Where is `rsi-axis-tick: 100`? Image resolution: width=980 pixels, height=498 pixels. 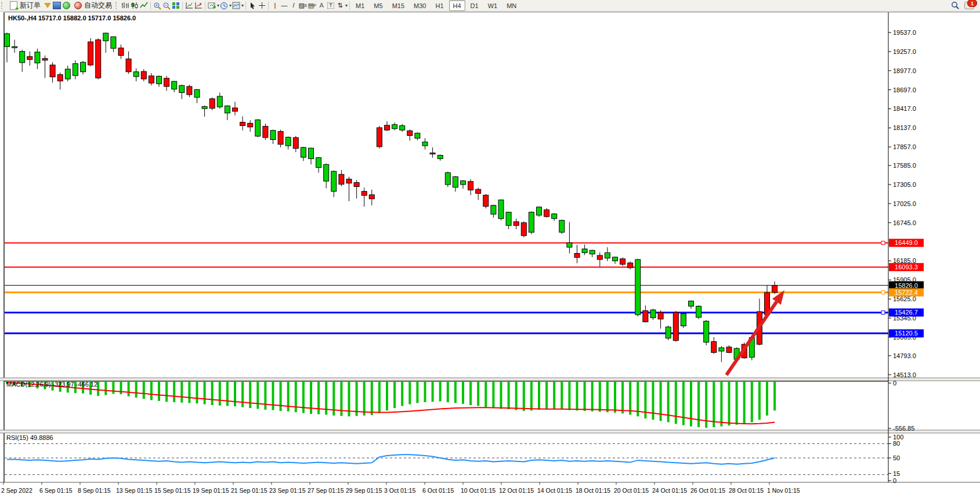
rsi-axis-tick: 100 is located at coordinates (898, 437).